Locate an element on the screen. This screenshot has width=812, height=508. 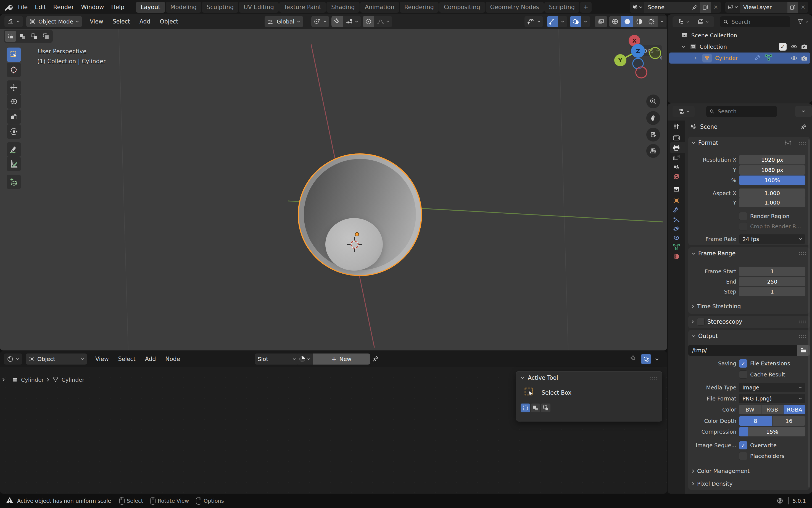
cylinder-object is located at coordinates (360, 215).